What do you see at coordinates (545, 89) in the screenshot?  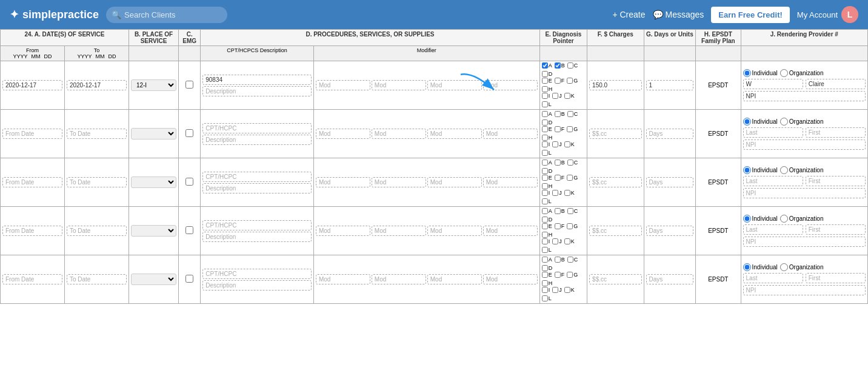 I see `diag-checkbox-0-H` at bounding box center [545, 89].